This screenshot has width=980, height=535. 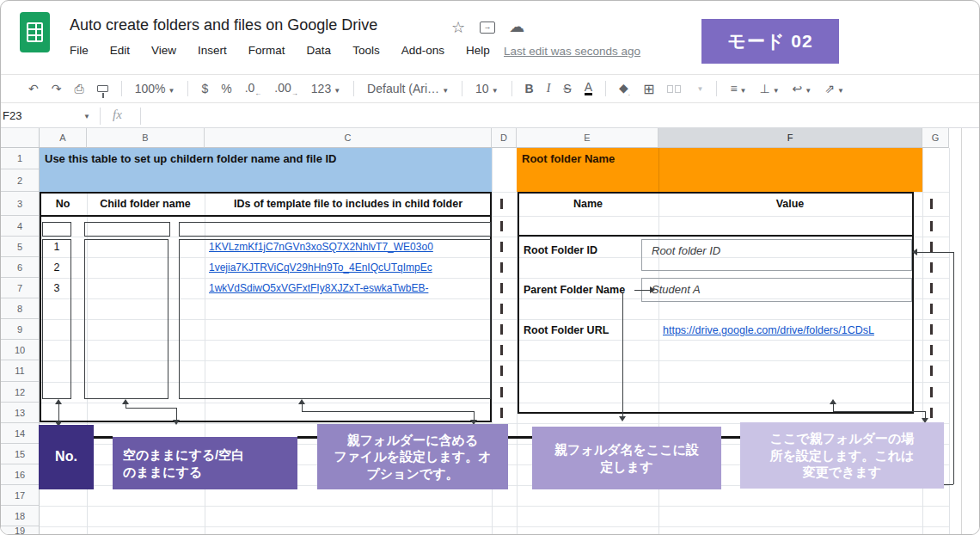 I want to click on bold-button: B, so click(x=530, y=89).